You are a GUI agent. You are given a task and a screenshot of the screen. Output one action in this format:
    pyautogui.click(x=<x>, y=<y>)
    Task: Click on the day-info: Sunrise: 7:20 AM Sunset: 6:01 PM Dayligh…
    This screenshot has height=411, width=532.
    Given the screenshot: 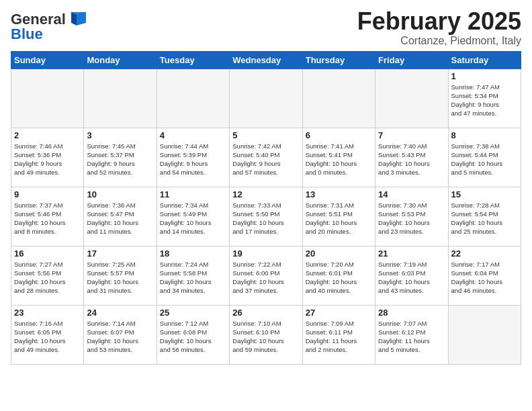 What is the action you would take?
    pyautogui.click(x=339, y=278)
    